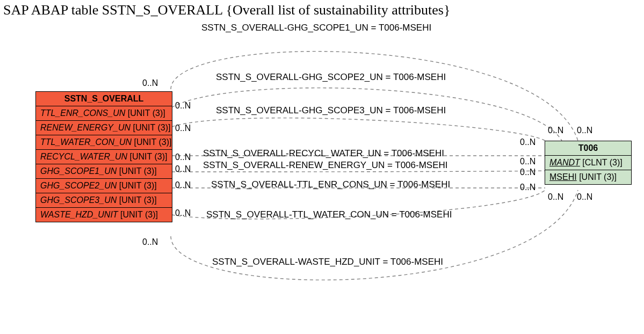 This screenshot has height=334, width=644. I want to click on card-sstn-6: 0..N, so click(183, 213).